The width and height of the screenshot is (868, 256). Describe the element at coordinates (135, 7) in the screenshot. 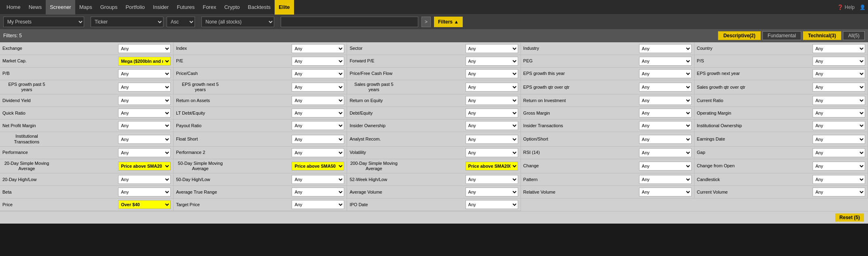

I see `nav-item-portfolio: Portfolio` at that location.